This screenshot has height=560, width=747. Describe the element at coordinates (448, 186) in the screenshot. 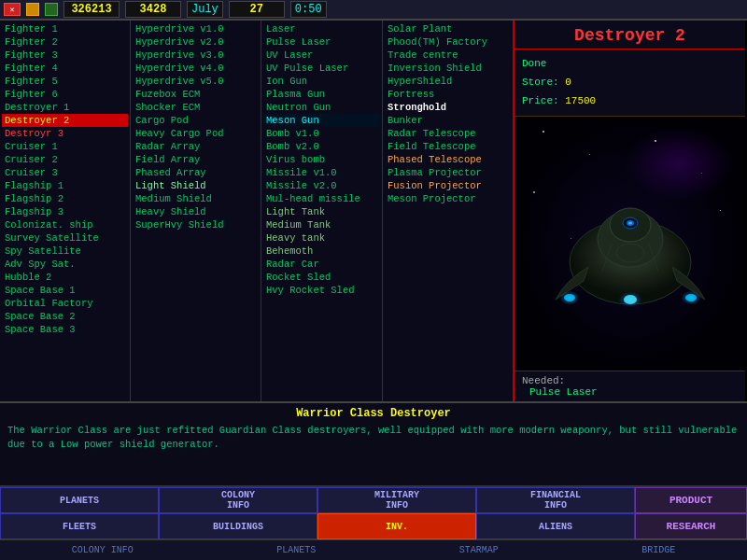

I see `structure-item-12: Fusion Projector` at that location.